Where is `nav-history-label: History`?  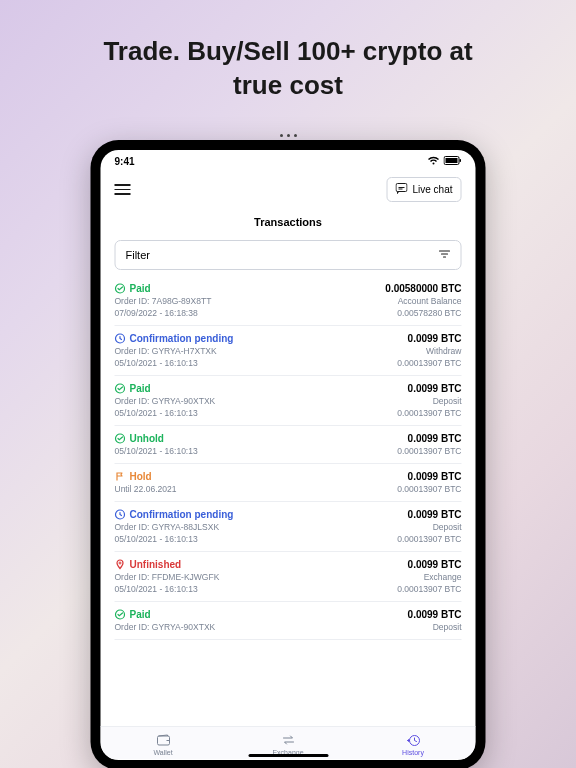 nav-history-label: History is located at coordinates (413, 752).